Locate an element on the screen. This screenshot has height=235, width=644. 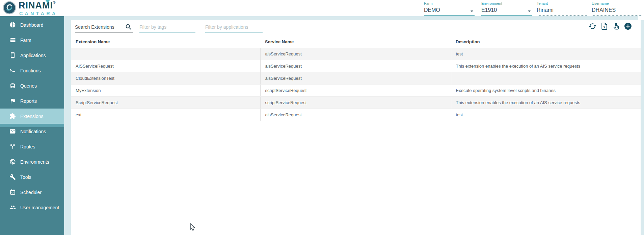
sidebar-item-reports: Reports is located at coordinates (32, 101).